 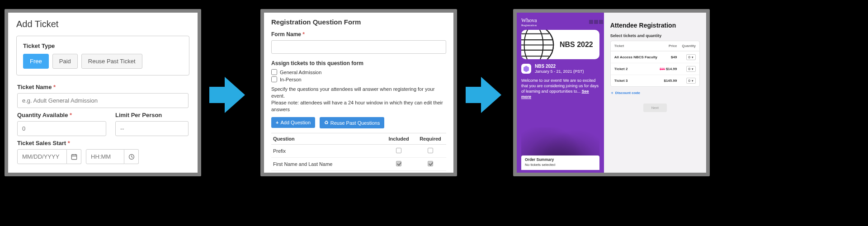 I want to click on form-name-label: Form Name, so click(x=359, y=34).